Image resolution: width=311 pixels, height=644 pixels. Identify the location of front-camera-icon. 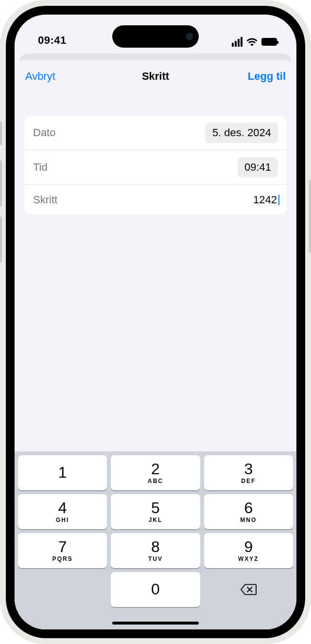
(190, 36).